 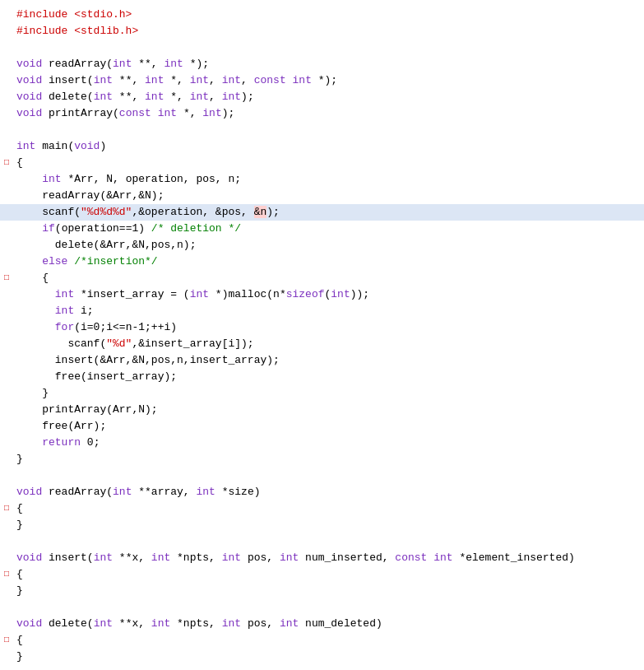 What do you see at coordinates (322, 393) in the screenshot?
I see `line-24: }` at bounding box center [322, 393].